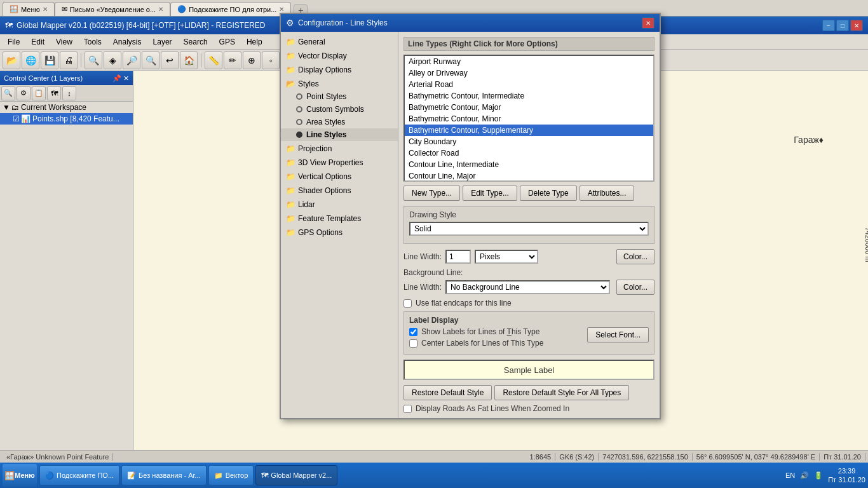 This screenshot has width=868, height=488. I want to click on center-labels-label: Center Labels for Lines of This Type, so click(482, 343).